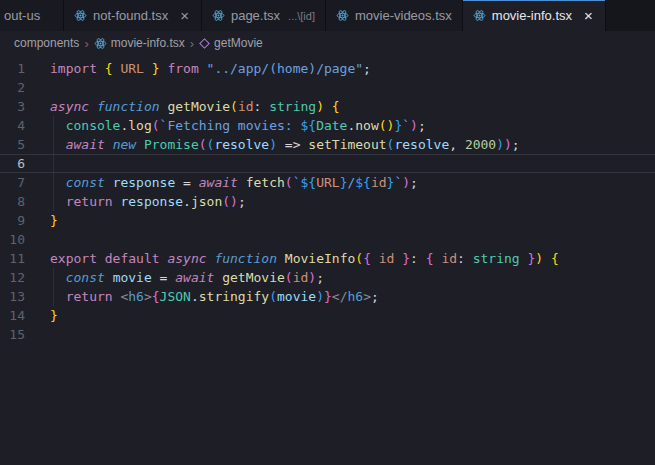 Image resolution: width=655 pixels, height=465 pixels. What do you see at coordinates (328, 68) in the screenshot?
I see `code-line: 1import { URL } from "../app/(home)/page…` at bounding box center [328, 68].